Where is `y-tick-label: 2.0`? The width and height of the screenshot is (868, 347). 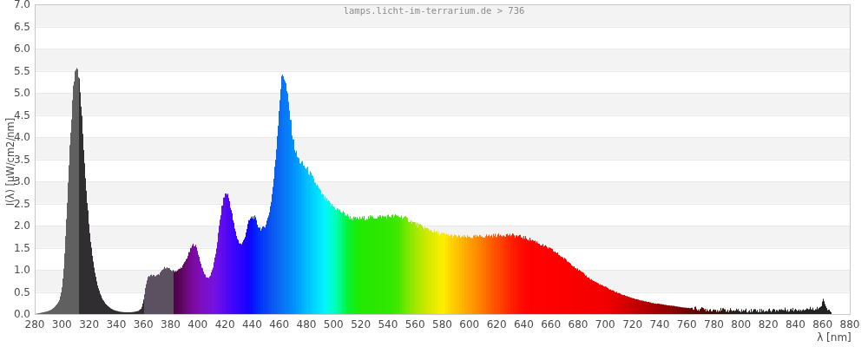
y-tick-label: 2.0 is located at coordinates (16, 226).